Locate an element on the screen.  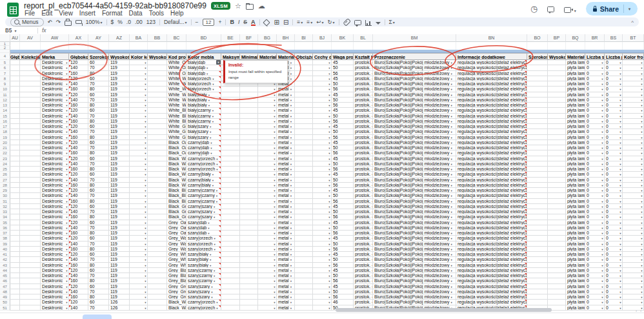
paint-format-icon is located at coordinates (79, 22).